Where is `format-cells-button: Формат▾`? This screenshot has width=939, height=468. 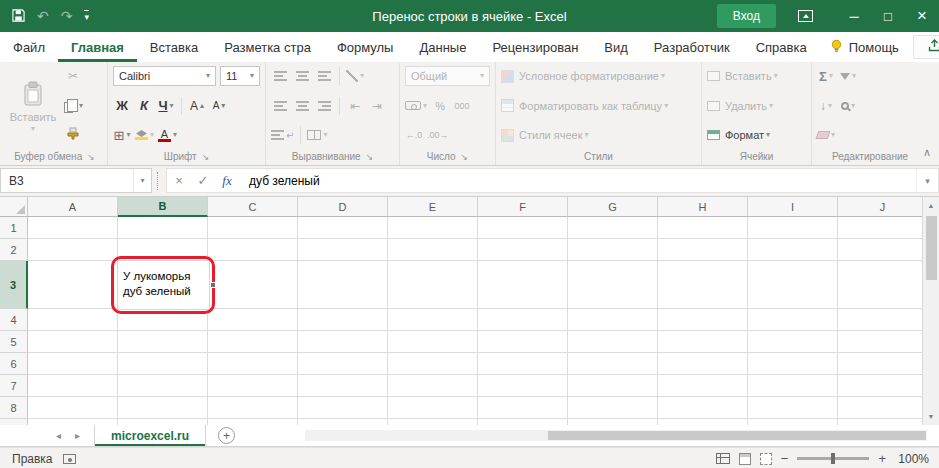
format-cells-button: Формат▾ is located at coordinates (756, 135).